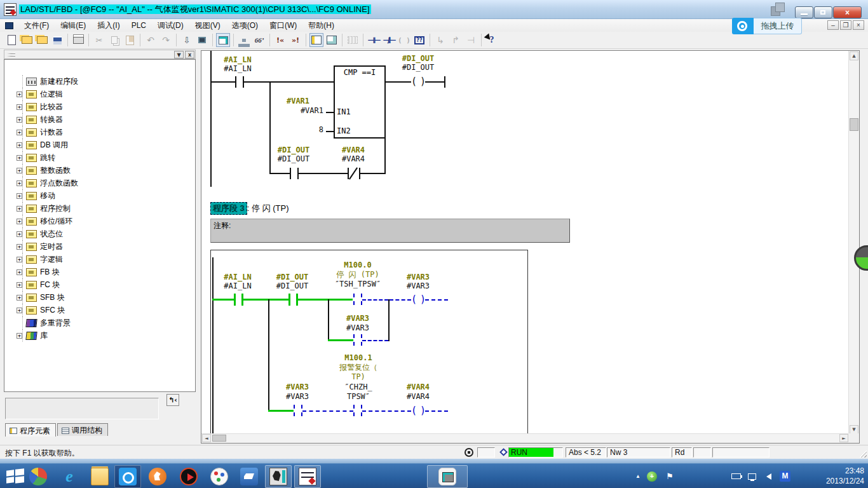 The width and height of the screenshot is (868, 488). I want to click on vertical-scrollbar: ▲ ▼, so click(854, 243).